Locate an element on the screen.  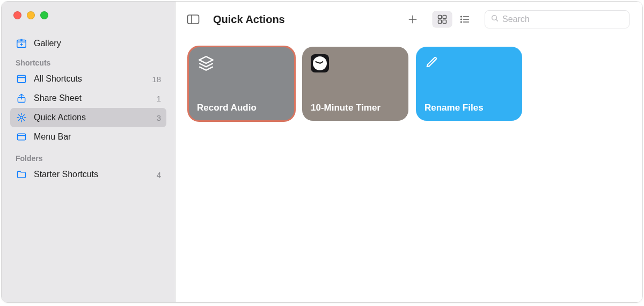
layers-icon is located at coordinates (206, 63).